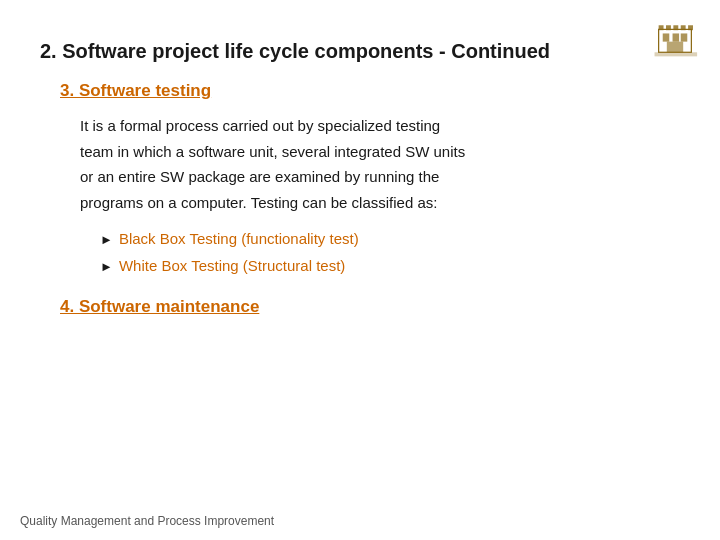 This screenshot has height=540, width=720. What do you see at coordinates (260, 176) in the screenshot?
I see `body-line-3: or an entire SW package are examined by …` at bounding box center [260, 176].